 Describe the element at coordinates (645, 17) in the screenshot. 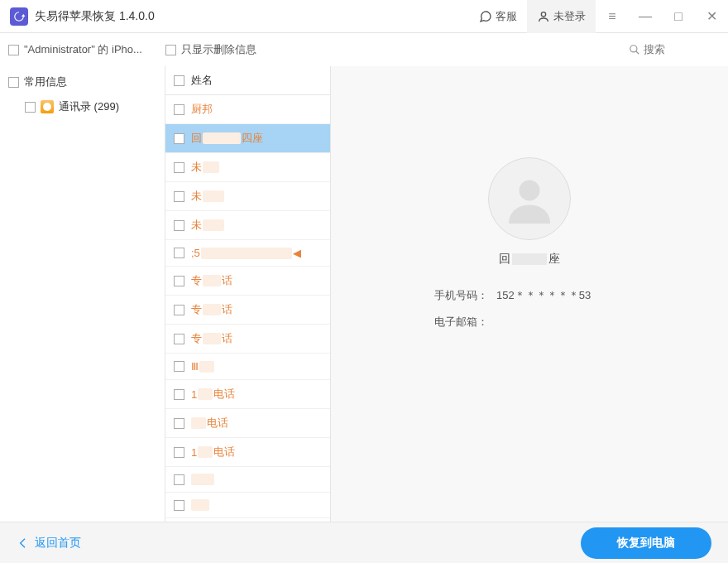

I see `minimize-button: —` at that location.